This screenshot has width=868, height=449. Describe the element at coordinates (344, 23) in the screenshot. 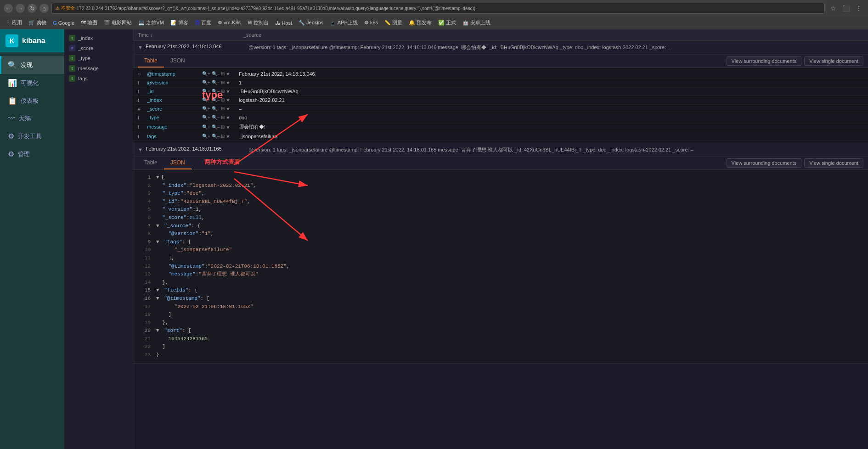

I see `bookmark-app: 📱 APP上线` at that location.